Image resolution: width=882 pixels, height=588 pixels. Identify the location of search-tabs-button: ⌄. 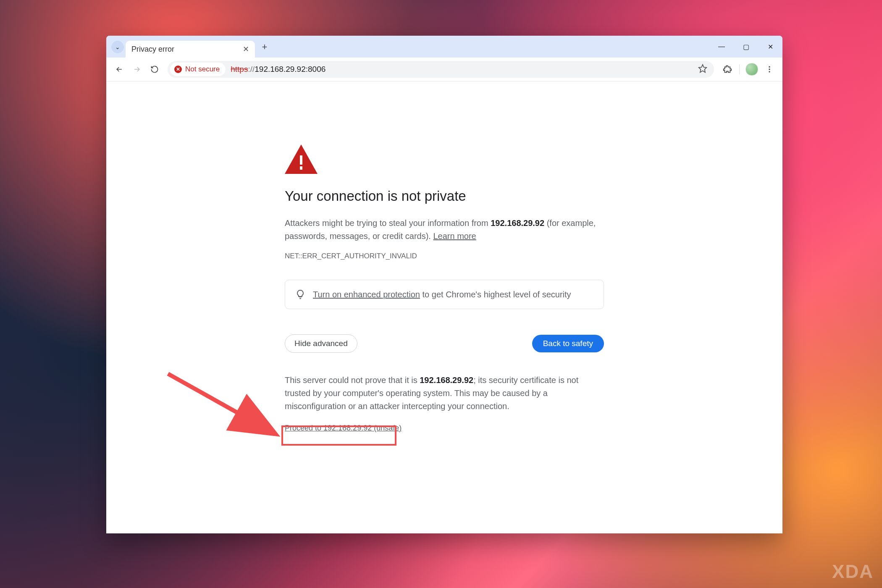
(118, 47).